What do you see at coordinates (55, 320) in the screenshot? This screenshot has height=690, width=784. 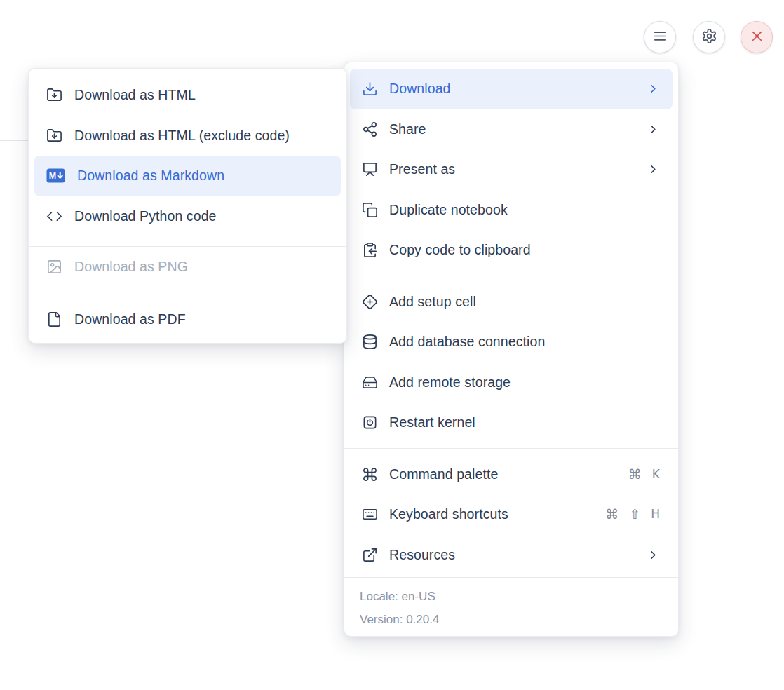 I see `file-icon` at bounding box center [55, 320].